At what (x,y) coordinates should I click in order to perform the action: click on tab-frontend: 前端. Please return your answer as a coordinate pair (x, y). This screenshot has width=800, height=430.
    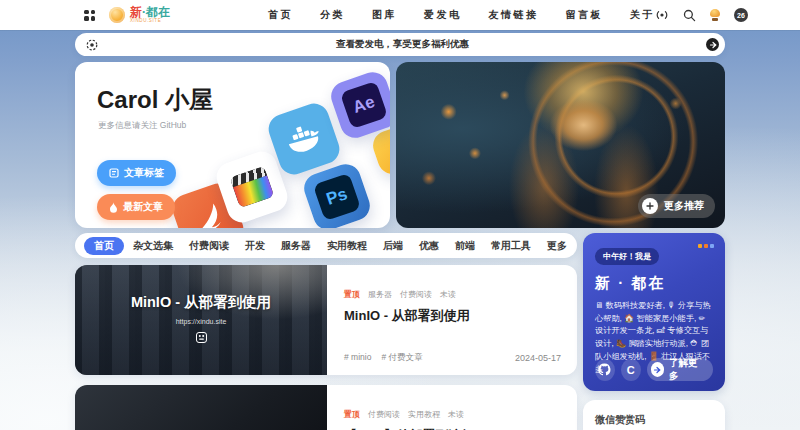
    Looking at the image, I should click on (465, 246).